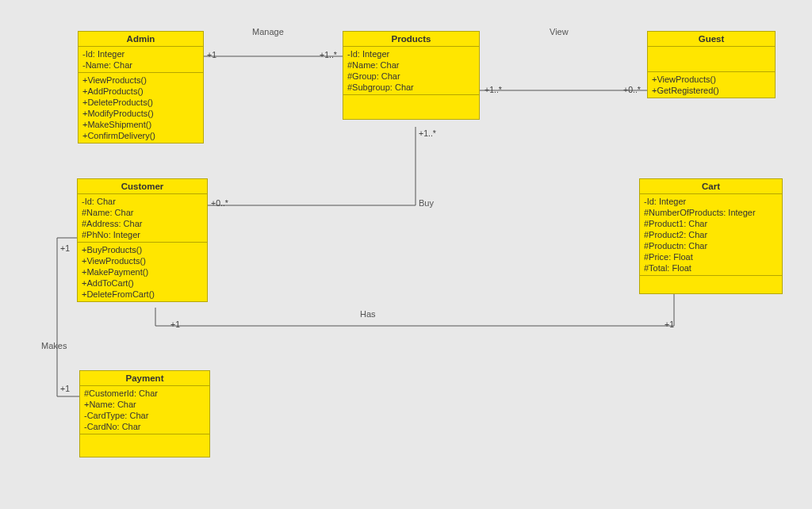 The image size is (812, 509). Describe the element at coordinates (175, 324) in the screenshot. I see `mult-has-1: +1` at that location.